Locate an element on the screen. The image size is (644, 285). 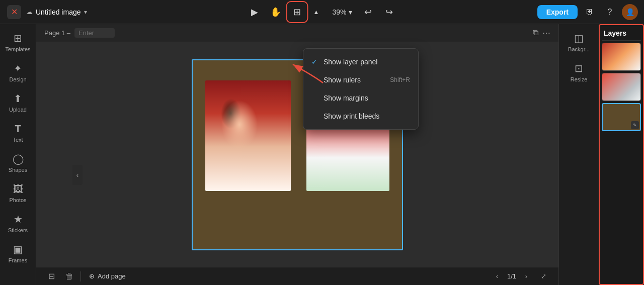
design-icon: ✦ is located at coordinates (18, 68).